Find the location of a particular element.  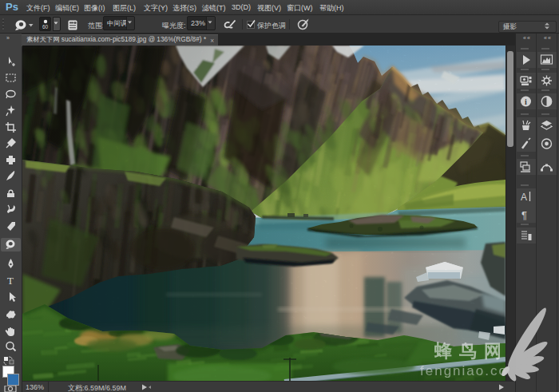

svg-text: A is located at coordinates (524, 197).